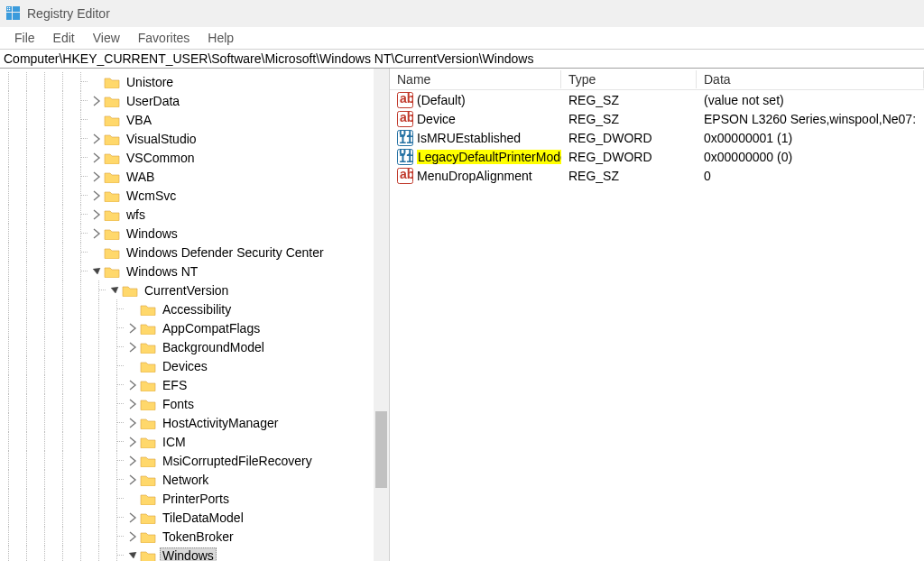 Image resolution: width=924 pixels, height=561 pixels. I want to click on tree-item: AppCompatFlags, so click(195, 328).